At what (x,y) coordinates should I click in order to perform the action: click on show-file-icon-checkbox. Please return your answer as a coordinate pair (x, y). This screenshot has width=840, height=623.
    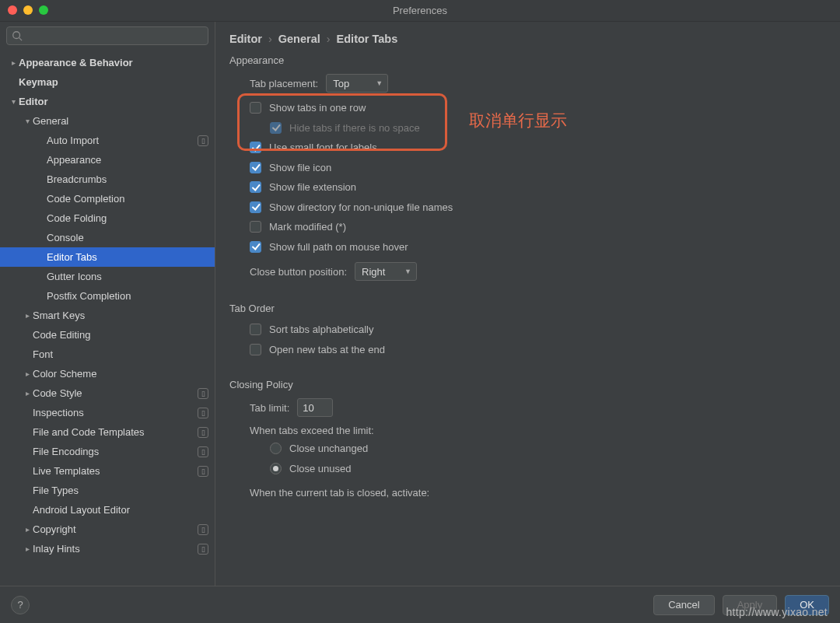
    Looking at the image, I should click on (255, 168).